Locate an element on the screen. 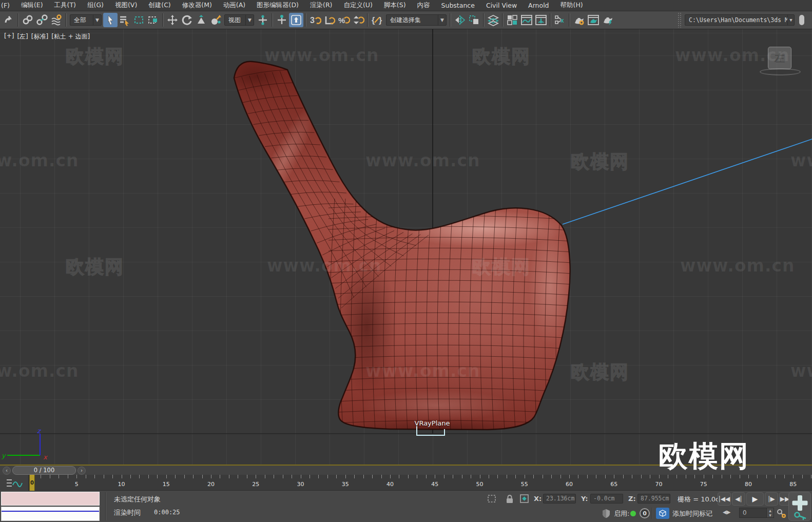 This screenshot has height=522, width=812. axis-x-label: x is located at coordinates (45, 457).